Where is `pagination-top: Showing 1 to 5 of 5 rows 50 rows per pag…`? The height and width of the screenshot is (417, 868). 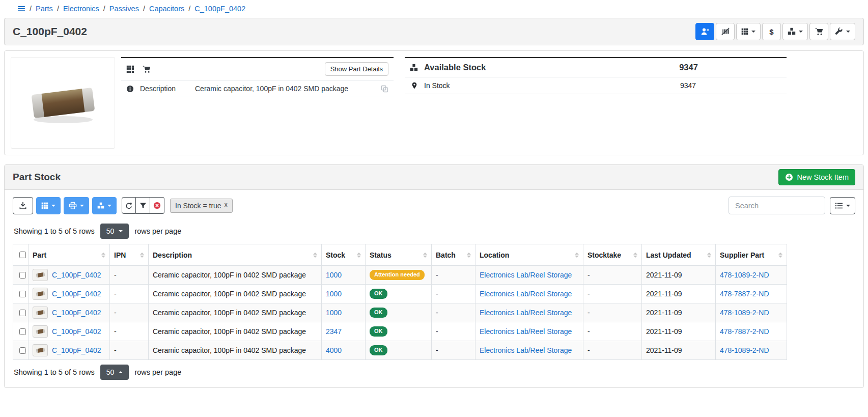
pagination-top: Showing 1 to 5 of 5 rows 50 rows per pag… is located at coordinates (434, 231).